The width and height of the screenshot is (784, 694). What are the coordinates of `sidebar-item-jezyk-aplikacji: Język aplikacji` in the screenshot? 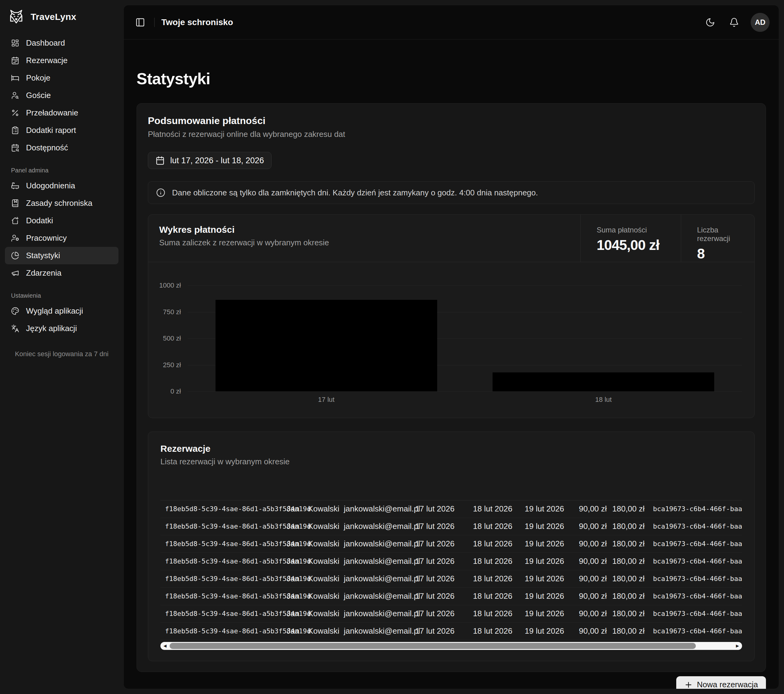 It's located at (62, 328).